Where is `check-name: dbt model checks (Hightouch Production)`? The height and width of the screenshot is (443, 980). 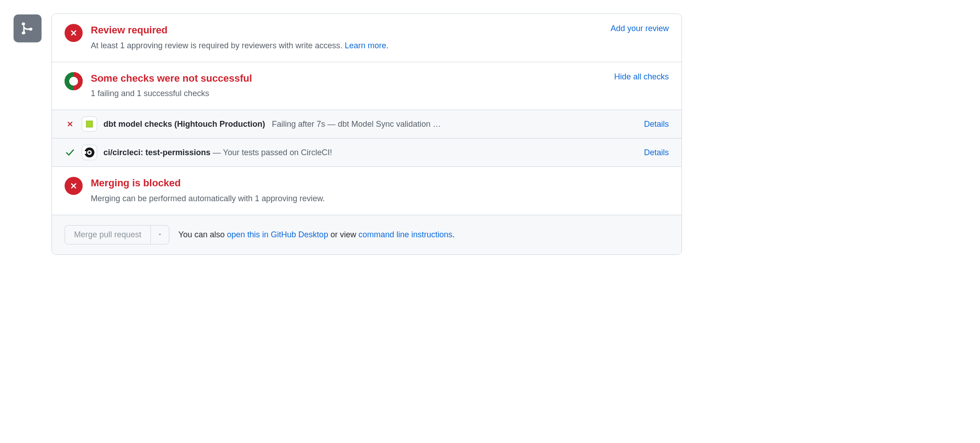
check-name: dbt model checks (Hightouch Production) is located at coordinates (184, 124).